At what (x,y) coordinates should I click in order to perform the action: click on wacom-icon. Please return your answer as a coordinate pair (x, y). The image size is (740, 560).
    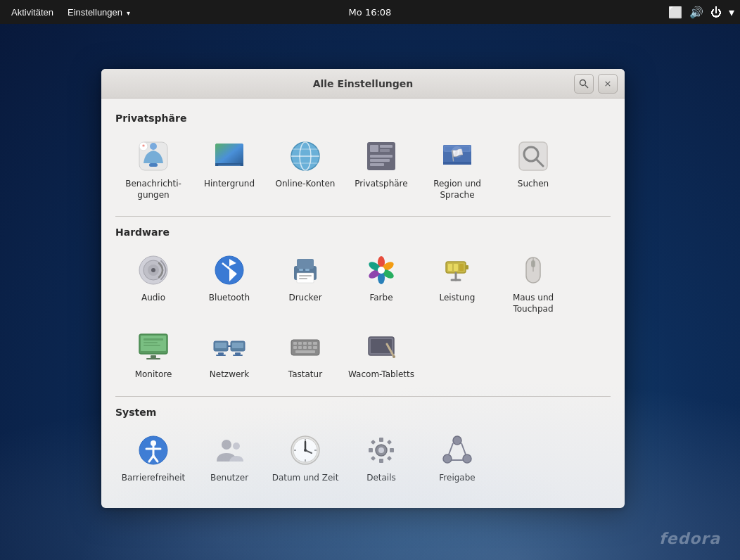
    Looking at the image, I should click on (381, 347).